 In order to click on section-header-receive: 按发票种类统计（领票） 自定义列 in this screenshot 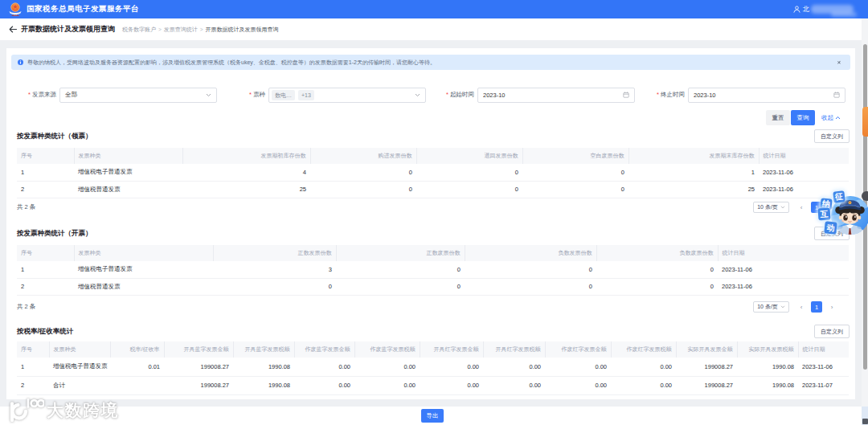, I will do `click(431, 137)`.